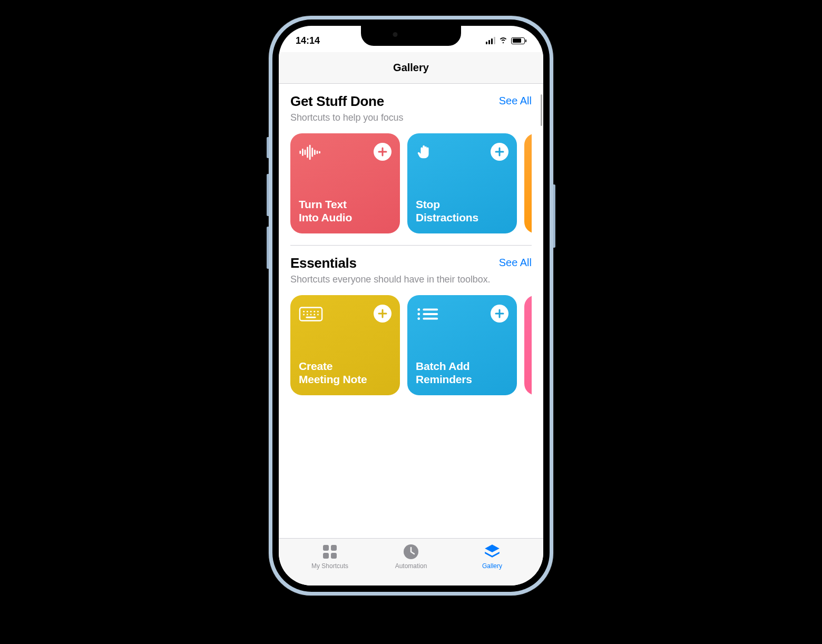  I want to click on volume-up-button, so click(268, 195).